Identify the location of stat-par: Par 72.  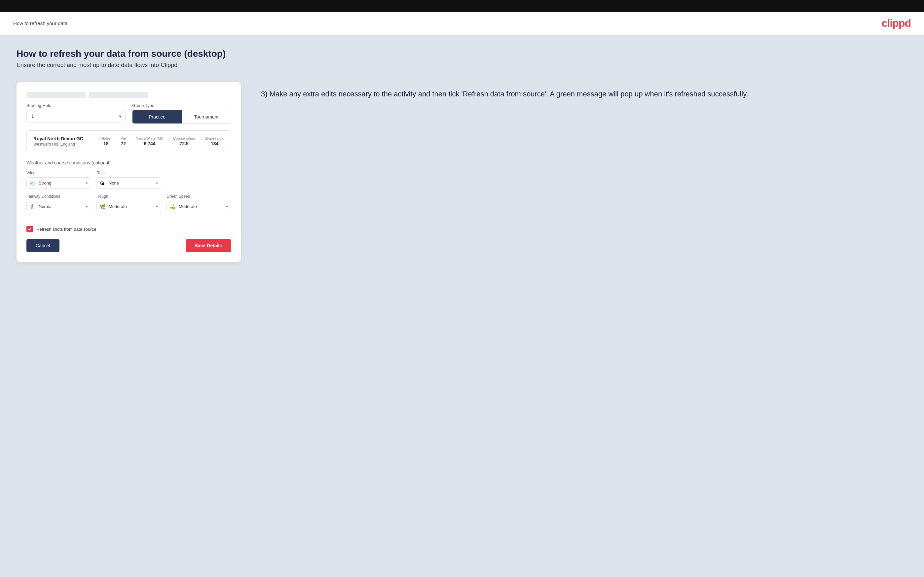
(124, 141).